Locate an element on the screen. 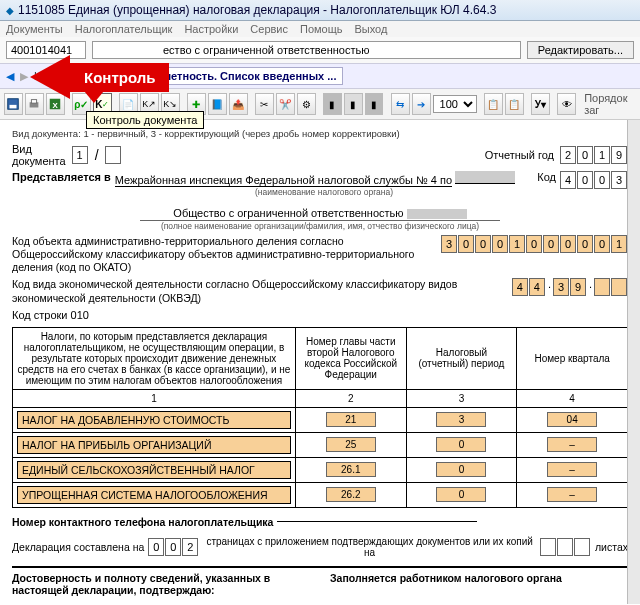 The image size is (640, 605). zoom-select: 100% is located at coordinates (455, 104).